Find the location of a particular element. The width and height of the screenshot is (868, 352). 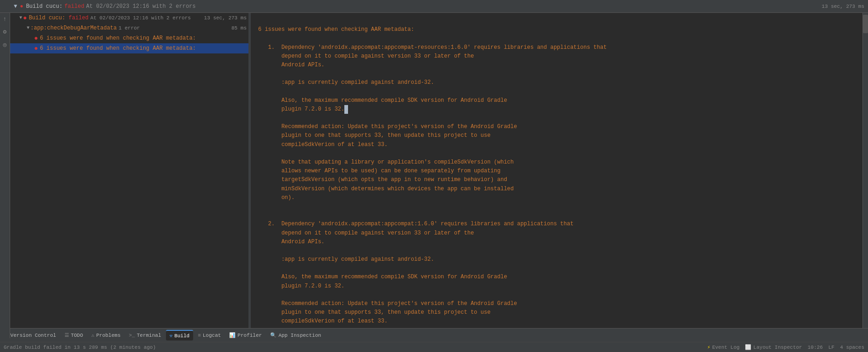

event-log-label: Event Log is located at coordinates (726, 347).